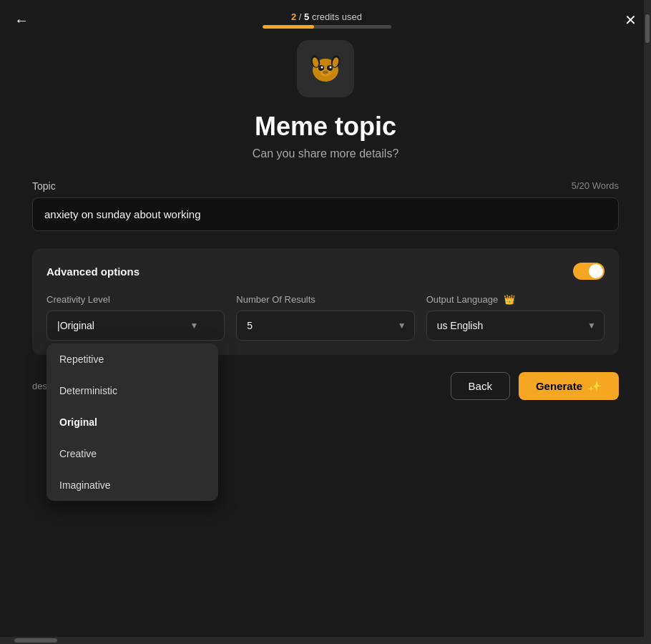 Image resolution: width=651 pixels, height=644 pixels. I want to click on scrollbar-right, so click(647, 322).